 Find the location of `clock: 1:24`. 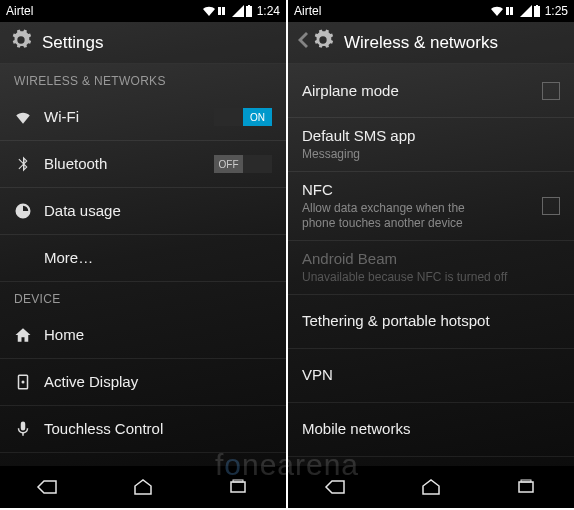

clock: 1:24 is located at coordinates (268, 11).